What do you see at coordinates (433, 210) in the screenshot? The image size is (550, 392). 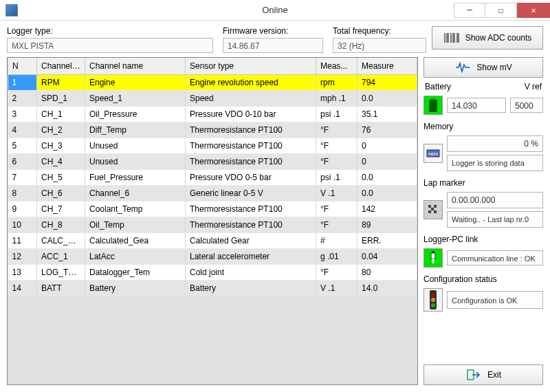 I see `flag-icon` at bounding box center [433, 210].